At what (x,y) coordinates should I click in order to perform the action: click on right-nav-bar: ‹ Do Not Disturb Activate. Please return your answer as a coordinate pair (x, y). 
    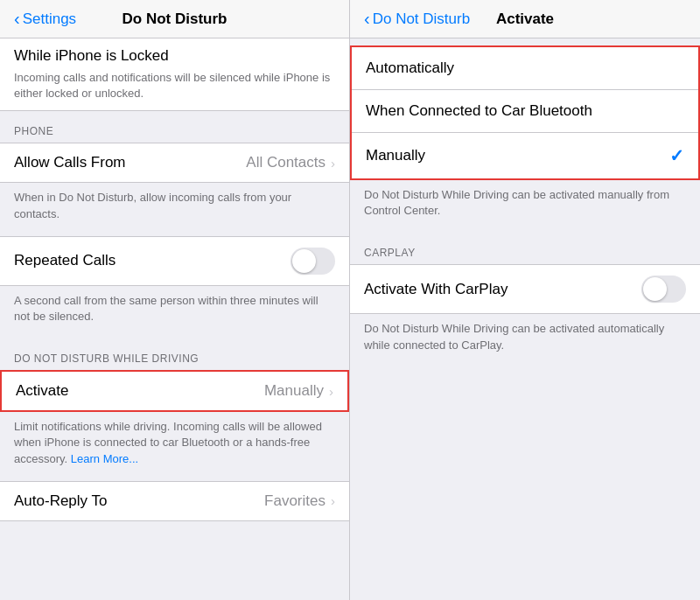
    Looking at the image, I should click on (525, 19).